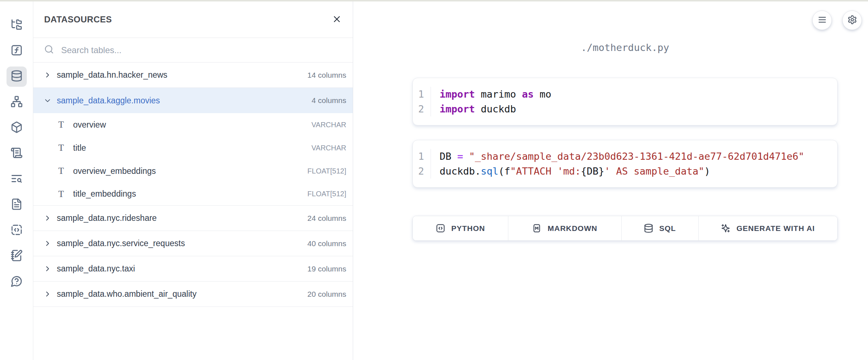 This screenshot has height=360, width=868. What do you see at coordinates (17, 231) in the screenshot?
I see `sidebar-item-scratchpad` at bounding box center [17, 231].